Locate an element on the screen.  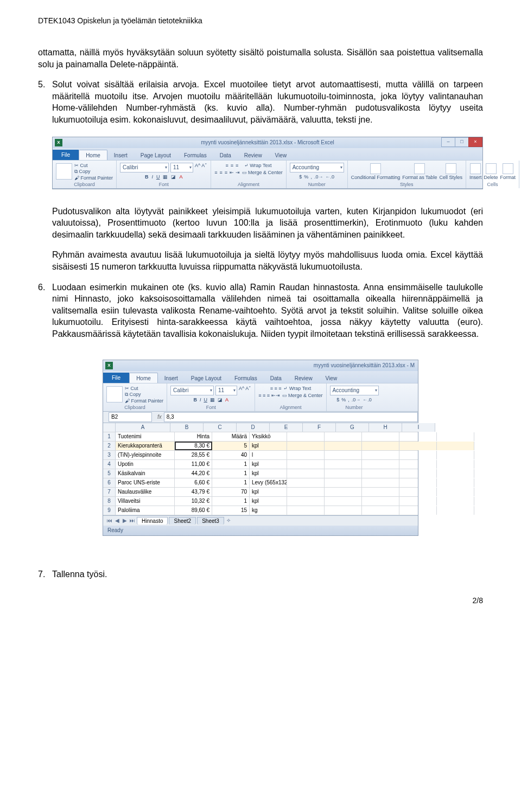
cell: 10,32 € is located at coordinates (193, 501).